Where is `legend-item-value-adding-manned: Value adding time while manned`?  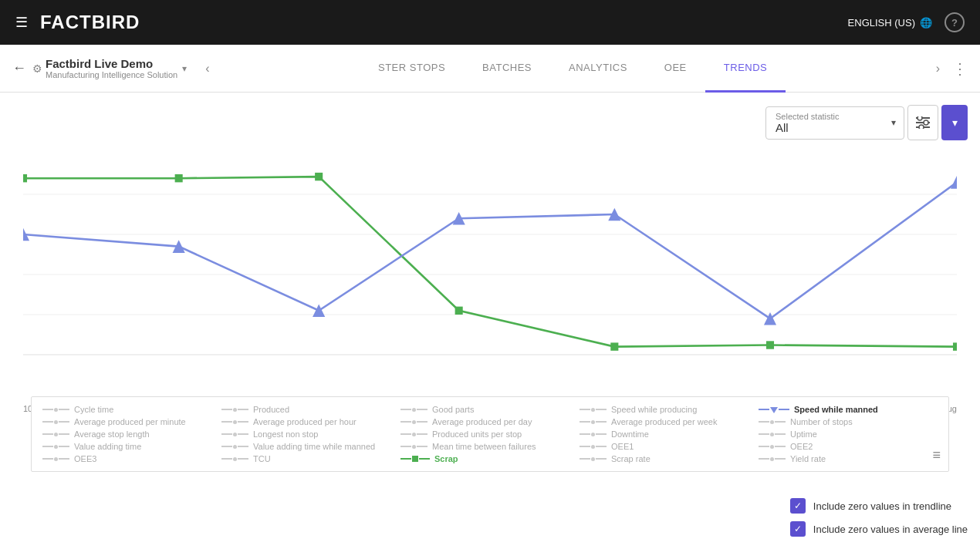
legend-item-value-adding-manned: Value adding time while manned is located at coordinates (311, 446).